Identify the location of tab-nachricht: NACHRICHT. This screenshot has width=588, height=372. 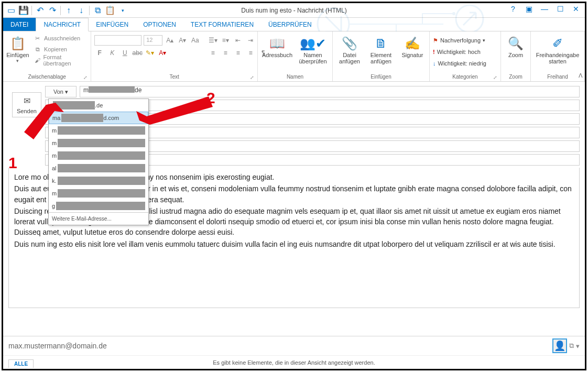
(62, 25).